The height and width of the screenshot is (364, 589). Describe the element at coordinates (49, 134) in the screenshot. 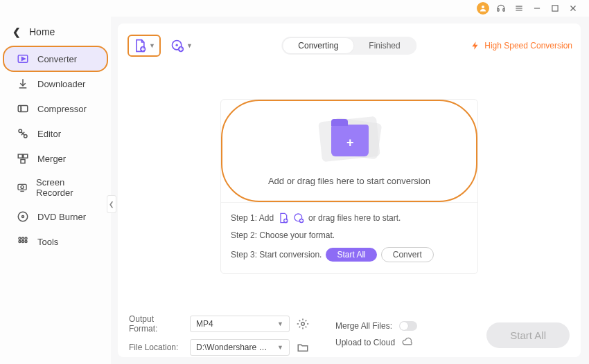

I see `sidebar-item-label: Editor` at that location.